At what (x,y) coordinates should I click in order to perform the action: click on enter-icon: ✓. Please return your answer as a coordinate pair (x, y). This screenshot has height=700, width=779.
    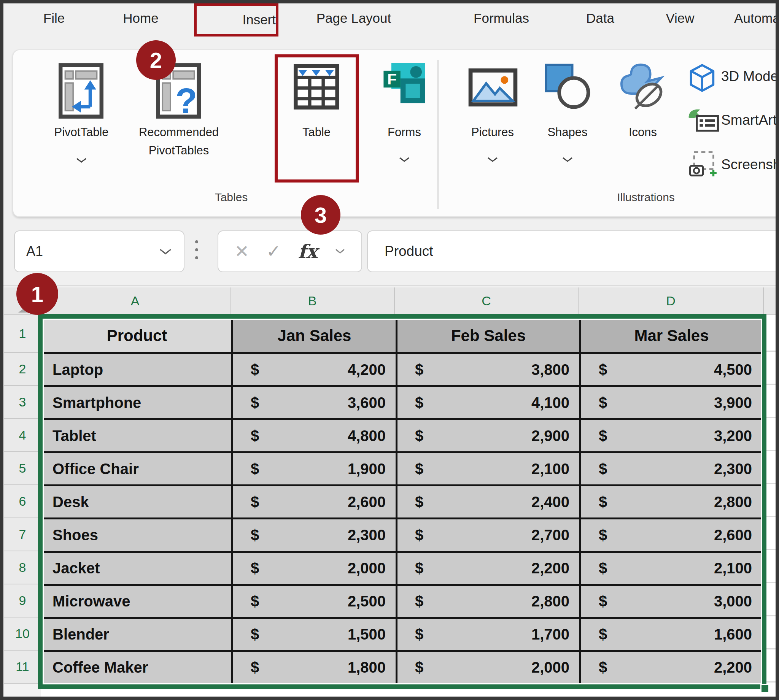
    Looking at the image, I should click on (274, 252).